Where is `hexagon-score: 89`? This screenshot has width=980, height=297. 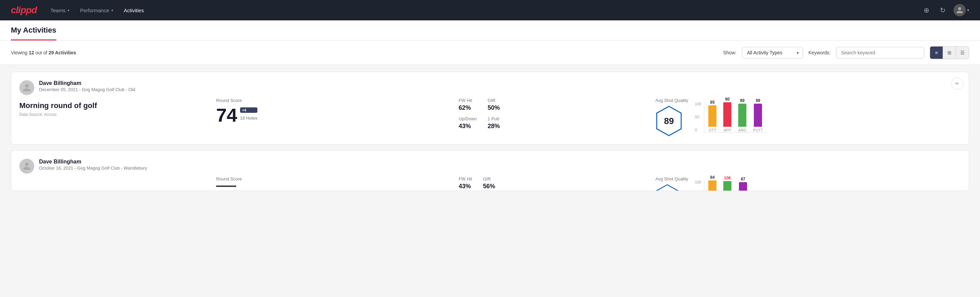
hexagon-score: 89 is located at coordinates (669, 121).